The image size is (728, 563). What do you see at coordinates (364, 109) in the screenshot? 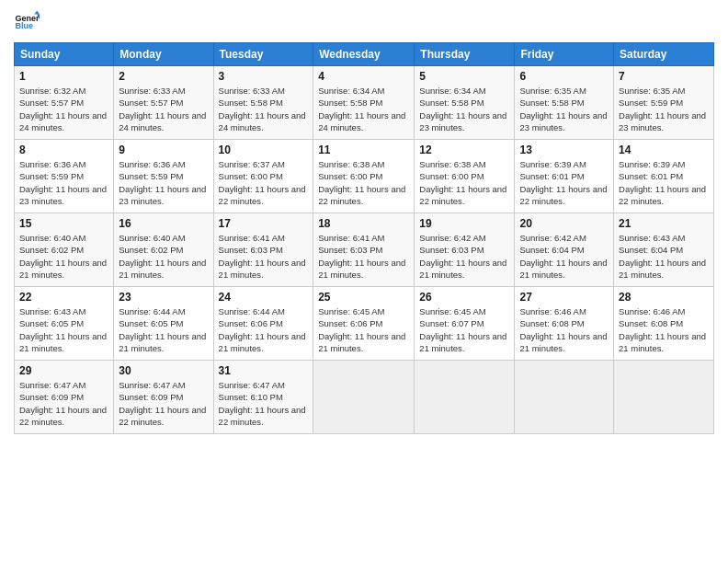
I see `day-info: Sunrise: 6:34 AMSunset: 5:58 PMDaylight:…` at bounding box center [364, 109].